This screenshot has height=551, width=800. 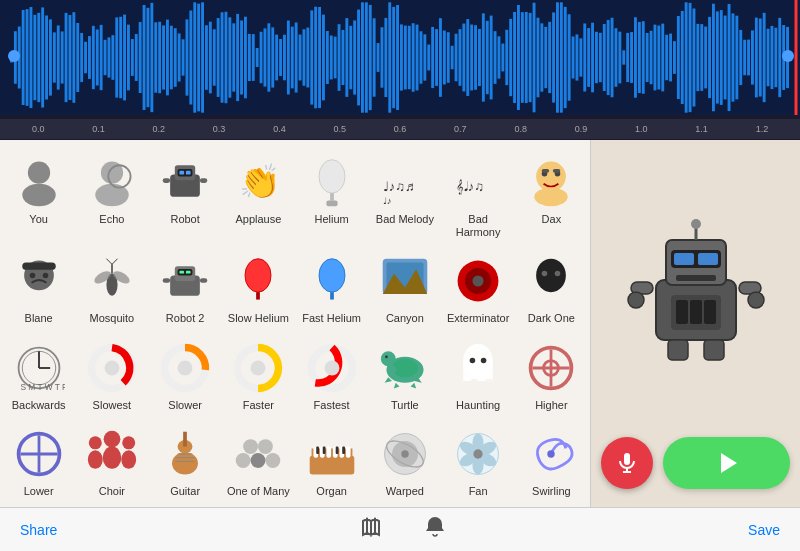 What do you see at coordinates (39, 182) in the screenshot?
I see `you-icon` at bounding box center [39, 182].